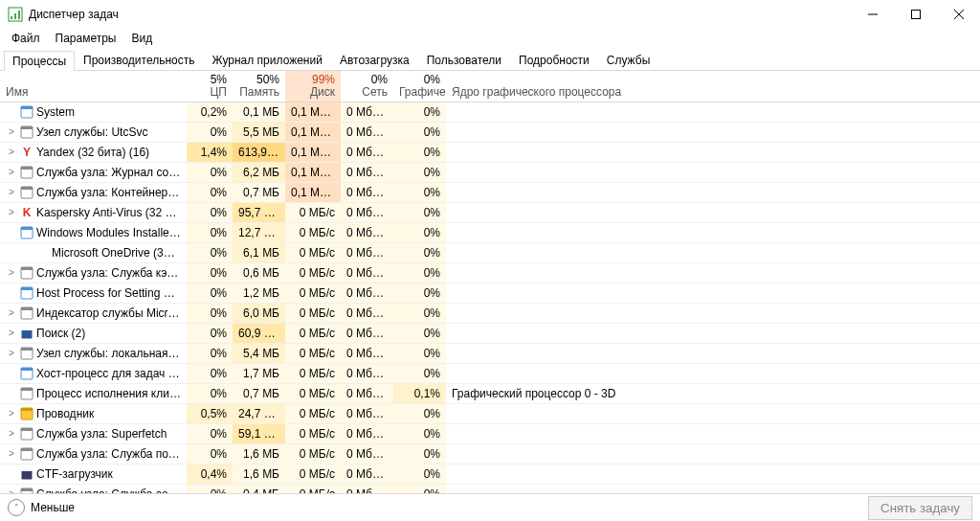  Describe the element at coordinates (86, 38) in the screenshot. I see `menu-options: Параметры` at that location.